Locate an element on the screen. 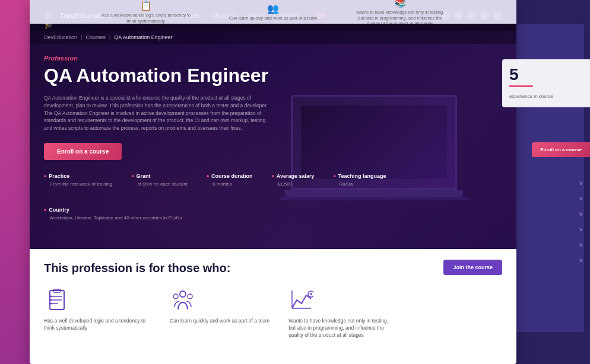 This screenshot has height=364, width=590. profession-label: Profession is located at coordinates (273, 58).